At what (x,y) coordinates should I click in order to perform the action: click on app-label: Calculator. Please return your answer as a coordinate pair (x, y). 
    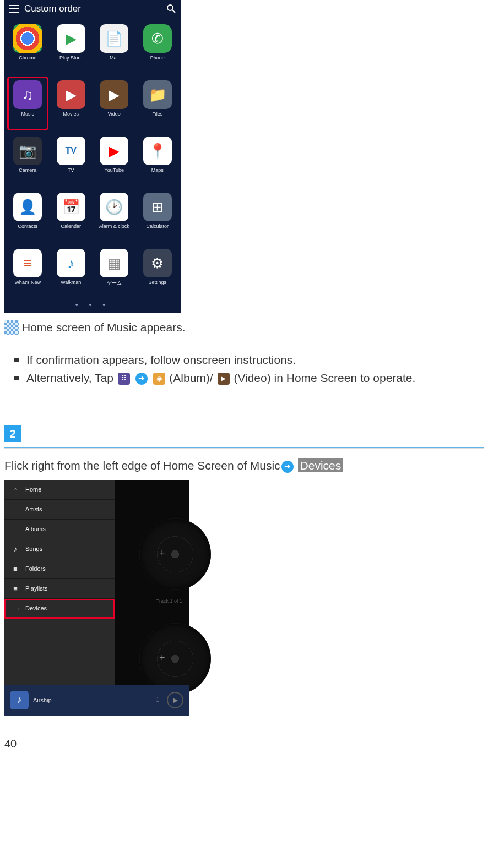
    Looking at the image, I should click on (158, 226).